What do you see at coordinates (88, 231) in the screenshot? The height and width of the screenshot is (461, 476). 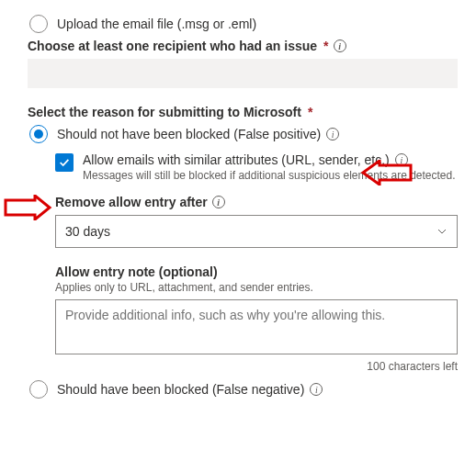 I see `remove-after-value: 30 days` at bounding box center [88, 231].